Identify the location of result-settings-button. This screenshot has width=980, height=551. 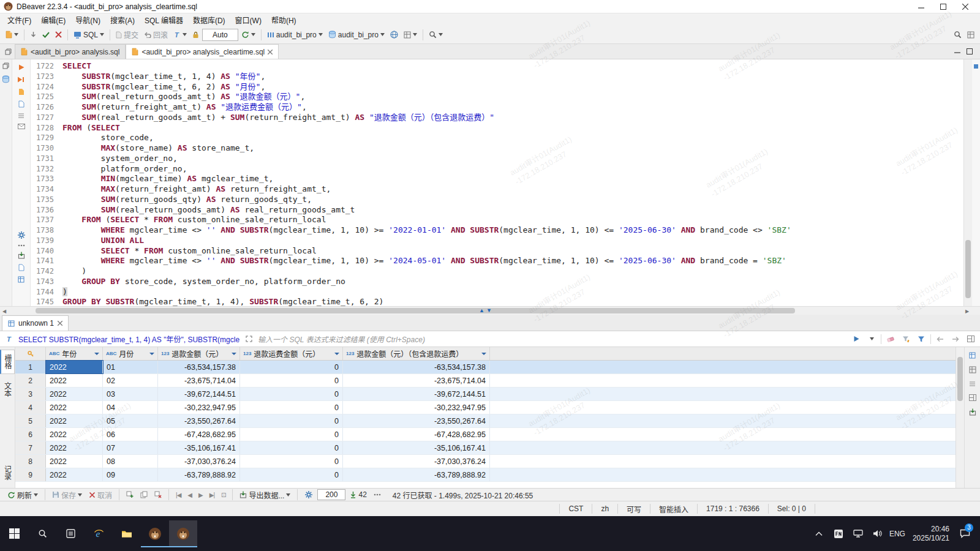
(309, 495).